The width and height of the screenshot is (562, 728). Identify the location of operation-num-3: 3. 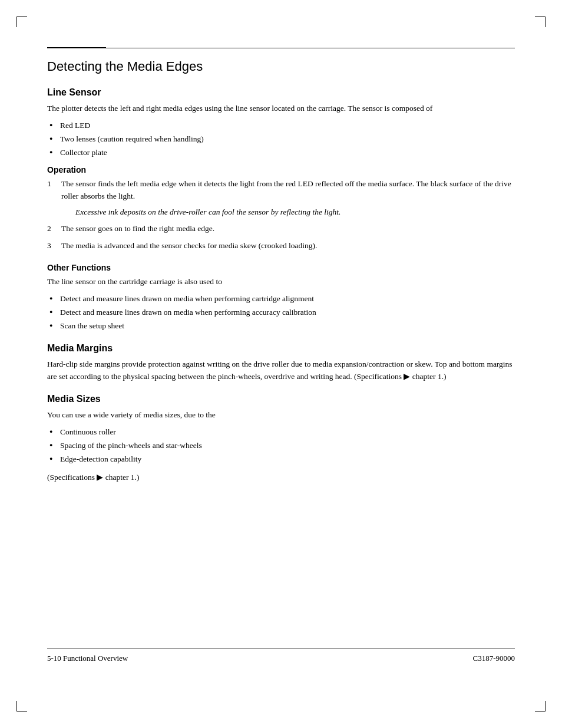
(49, 246).